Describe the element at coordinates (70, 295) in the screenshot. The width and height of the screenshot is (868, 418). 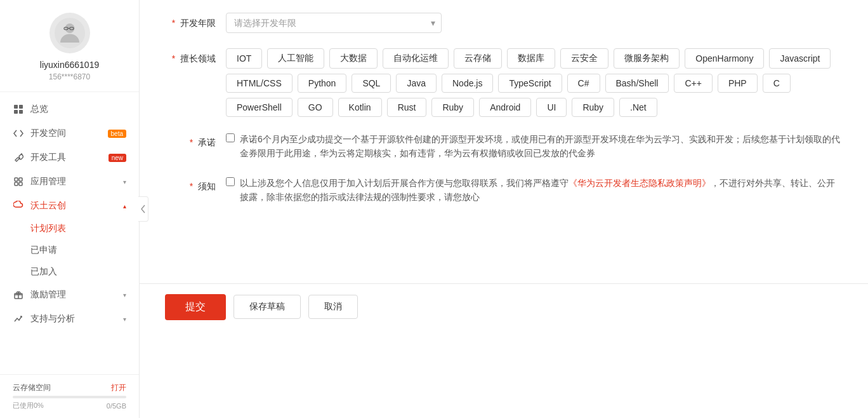
I see `sidebar-item-incentive: 激励管理 ▾` at that location.